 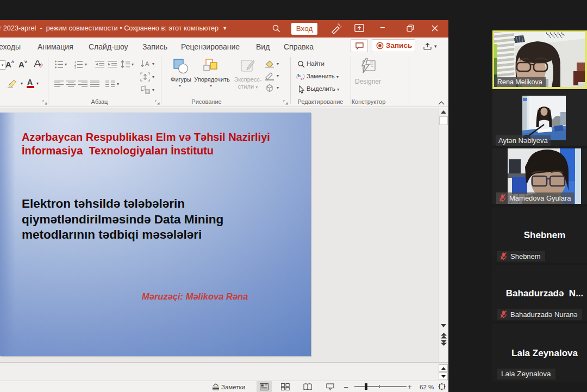 What do you see at coordinates (75, 67) in the screenshot?
I see `svg-text: 3` at bounding box center [75, 67].